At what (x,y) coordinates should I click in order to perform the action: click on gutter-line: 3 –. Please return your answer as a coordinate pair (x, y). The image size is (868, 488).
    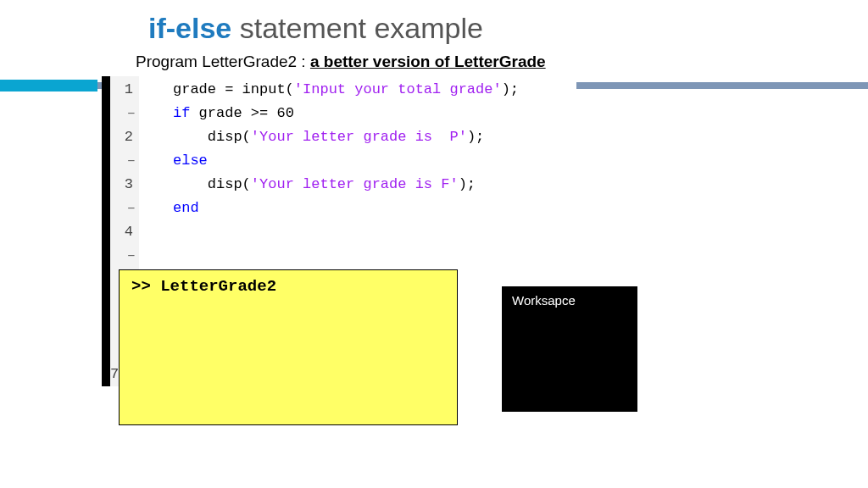
    Looking at the image, I should click on (123, 197).